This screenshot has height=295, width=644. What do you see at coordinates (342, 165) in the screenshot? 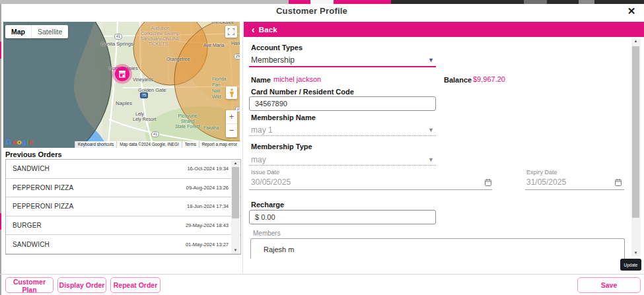
I see `membership-type-underline` at bounding box center [342, 165].